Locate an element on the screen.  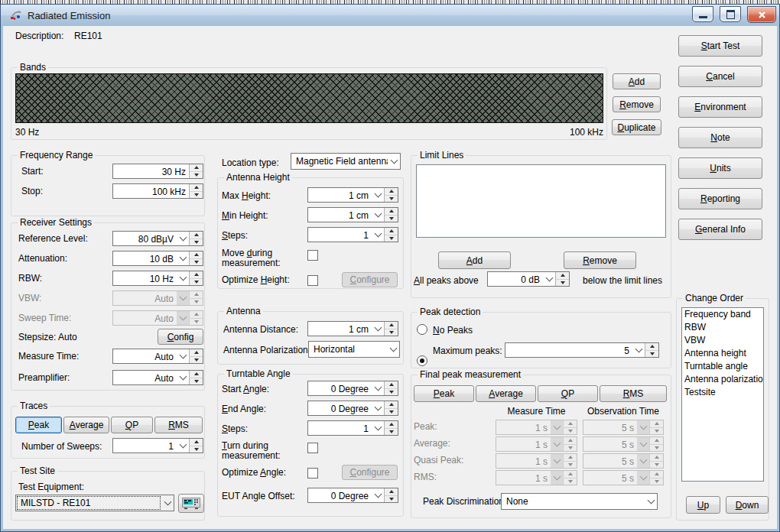
trace-average-button: Average is located at coordinates (86, 425).